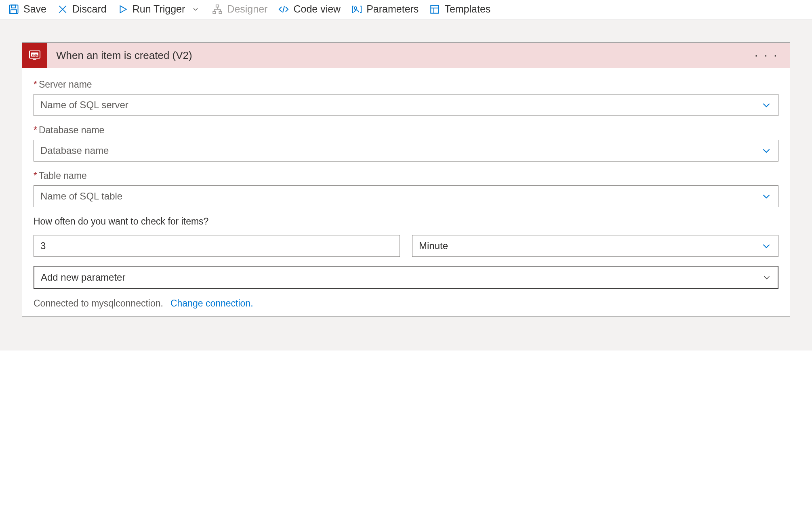 Image resolution: width=812 pixels, height=529 pixels. Describe the element at coordinates (159, 9) in the screenshot. I see `run-trigger-label: Run Trigger` at that location.